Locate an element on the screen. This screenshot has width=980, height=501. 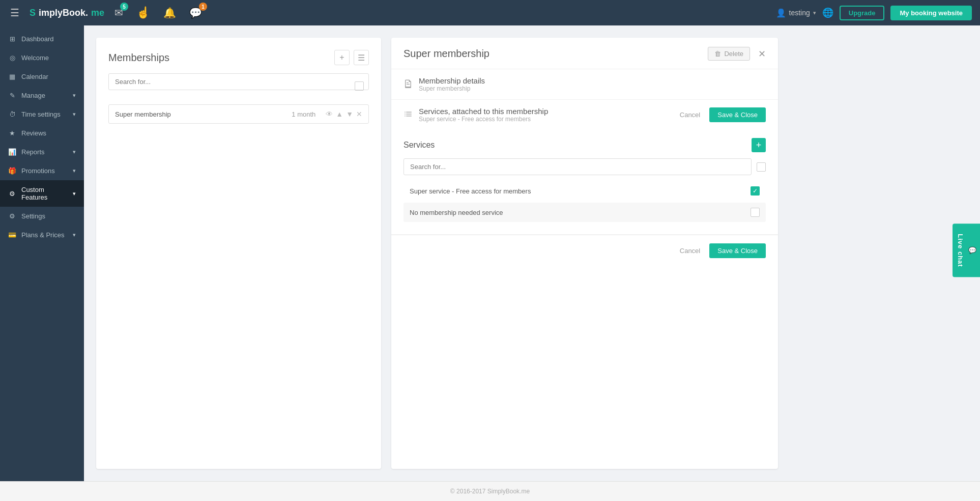
reviews-icon: ★ is located at coordinates (12, 133).